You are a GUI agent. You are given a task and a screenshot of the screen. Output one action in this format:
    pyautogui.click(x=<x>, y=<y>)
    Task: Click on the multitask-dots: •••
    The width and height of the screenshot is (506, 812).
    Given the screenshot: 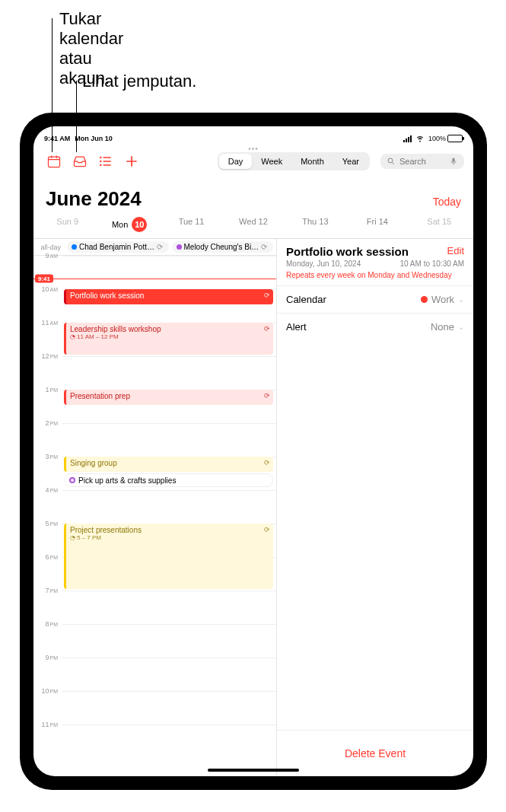 What is the action you would take?
    pyautogui.click(x=253, y=149)
    